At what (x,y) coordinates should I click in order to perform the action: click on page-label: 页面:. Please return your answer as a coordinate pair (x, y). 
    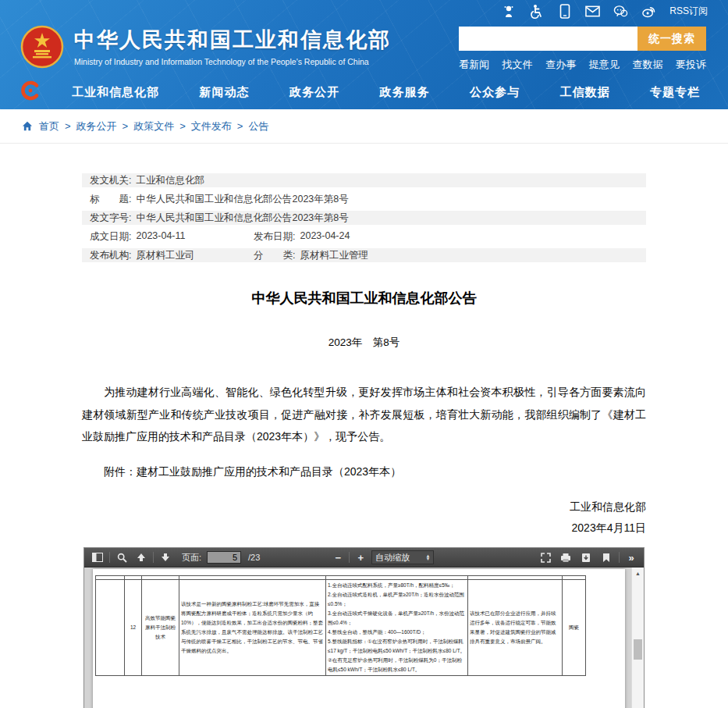
    Looking at the image, I should click on (192, 557).